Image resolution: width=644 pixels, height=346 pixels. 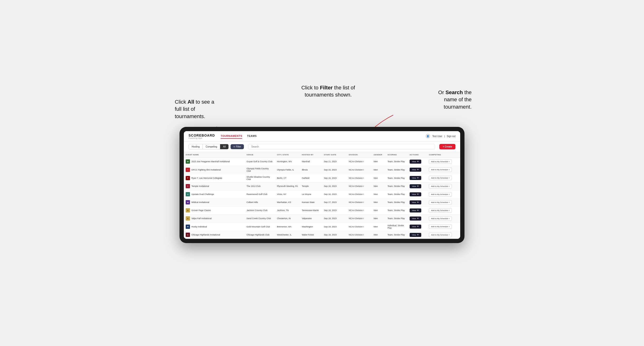 I want to click on division-cell-1: NCAA Division I, so click(x=360, y=170).